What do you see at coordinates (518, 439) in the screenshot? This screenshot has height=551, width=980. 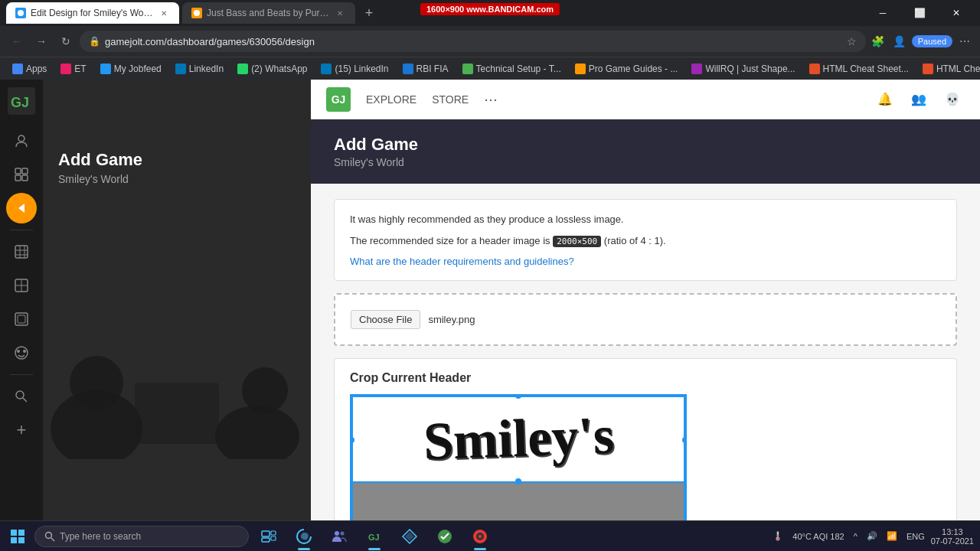 I see `crop-top-region: Smiley's` at bounding box center [518, 439].